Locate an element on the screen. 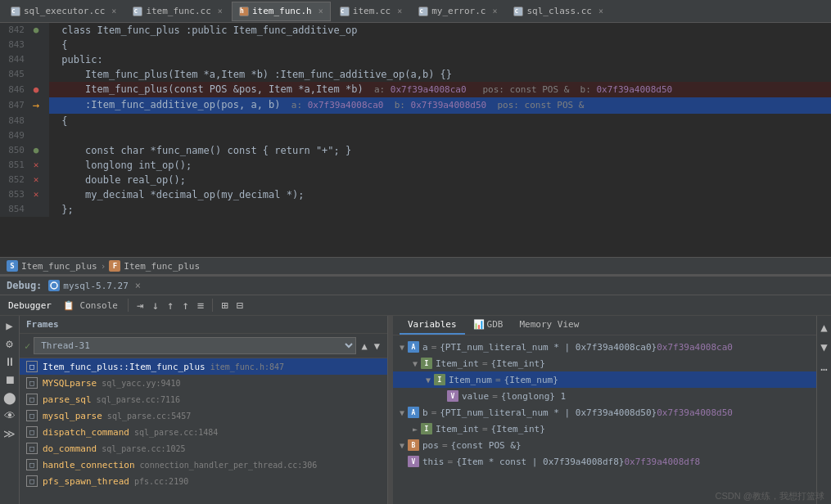 This screenshot has height=504, width=831. thread-prev-icon: ▲ is located at coordinates (365, 346).